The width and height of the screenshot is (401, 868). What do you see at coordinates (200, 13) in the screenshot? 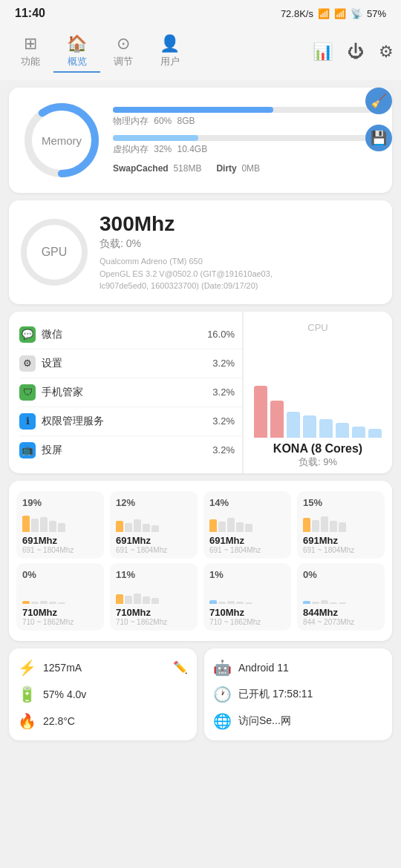
I see `status-bar: 11:40 72.8K/s 📶 📶 📡 57%` at bounding box center [200, 13].